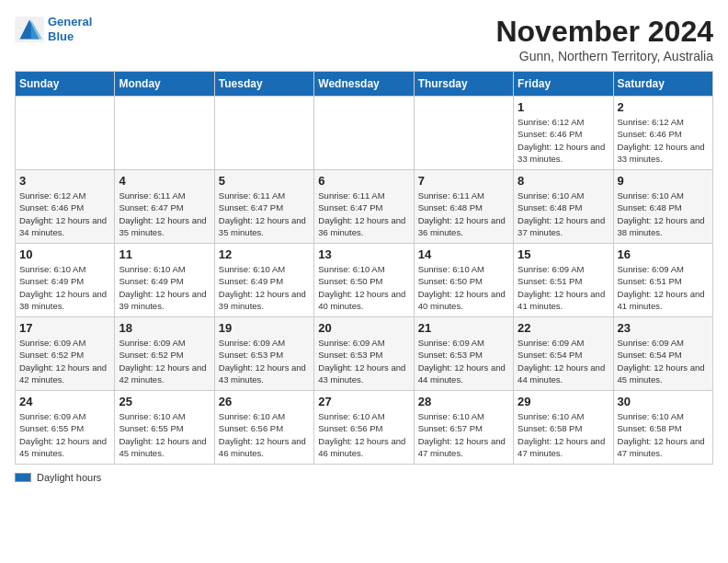  What do you see at coordinates (70, 29) in the screenshot?
I see `logo-text: General Blue` at bounding box center [70, 29].